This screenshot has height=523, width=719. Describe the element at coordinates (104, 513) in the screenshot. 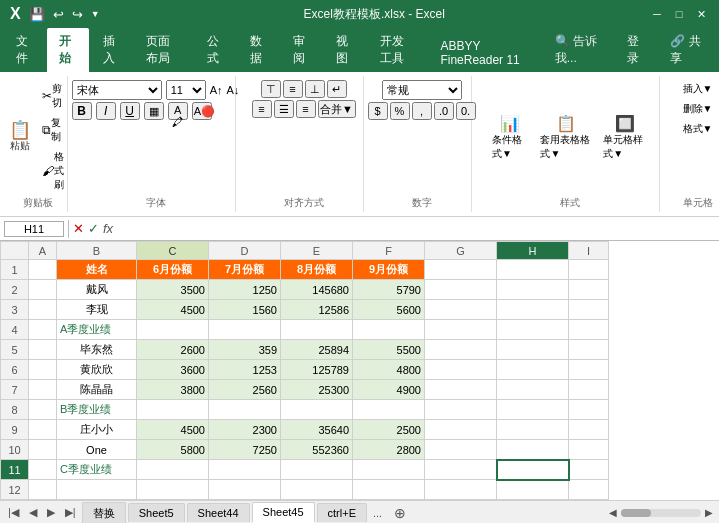

I see `sheet-tab-replace: 替换` at that location.